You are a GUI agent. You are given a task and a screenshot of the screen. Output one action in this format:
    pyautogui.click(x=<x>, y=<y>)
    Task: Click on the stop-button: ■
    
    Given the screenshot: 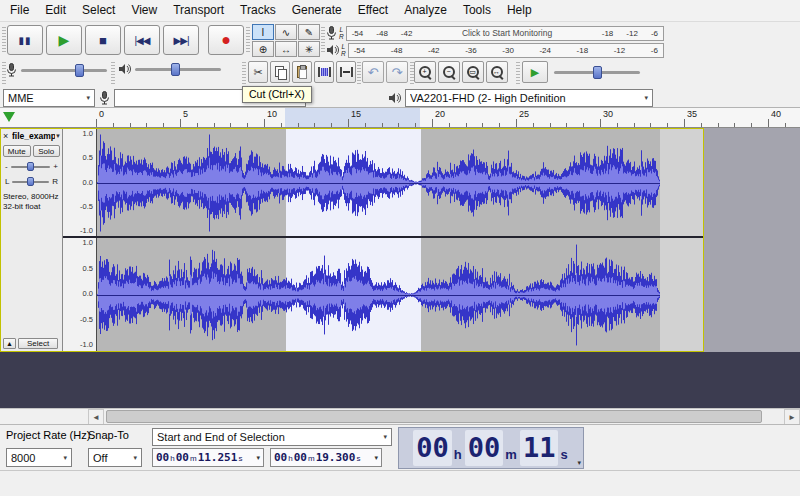 What is the action you would take?
    pyautogui.click(x=103, y=40)
    